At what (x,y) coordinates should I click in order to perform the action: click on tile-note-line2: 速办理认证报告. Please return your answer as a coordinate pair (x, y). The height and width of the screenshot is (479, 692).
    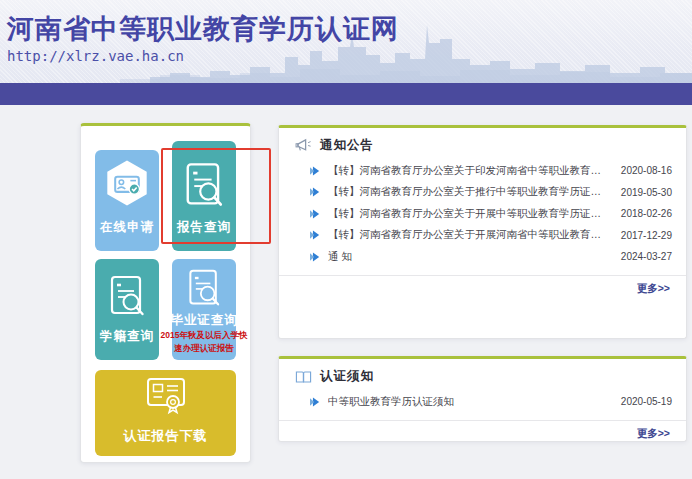
    Looking at the image, I should click on (204, 348).